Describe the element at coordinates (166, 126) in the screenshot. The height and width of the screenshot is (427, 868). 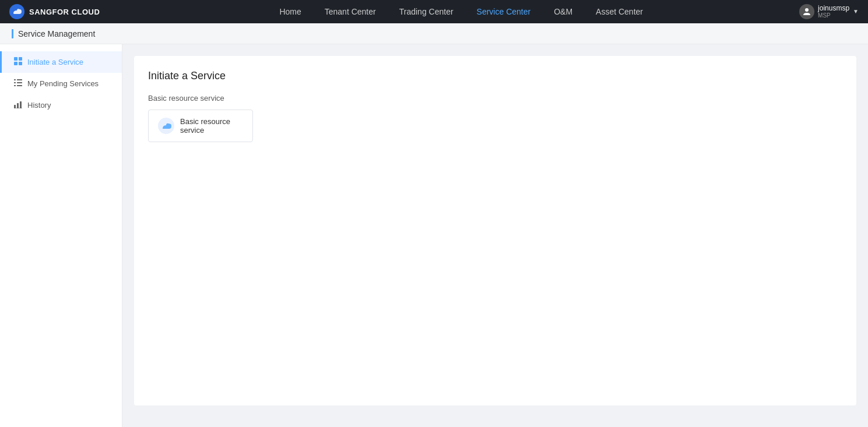
I see `cloud-service-icon` at that location.